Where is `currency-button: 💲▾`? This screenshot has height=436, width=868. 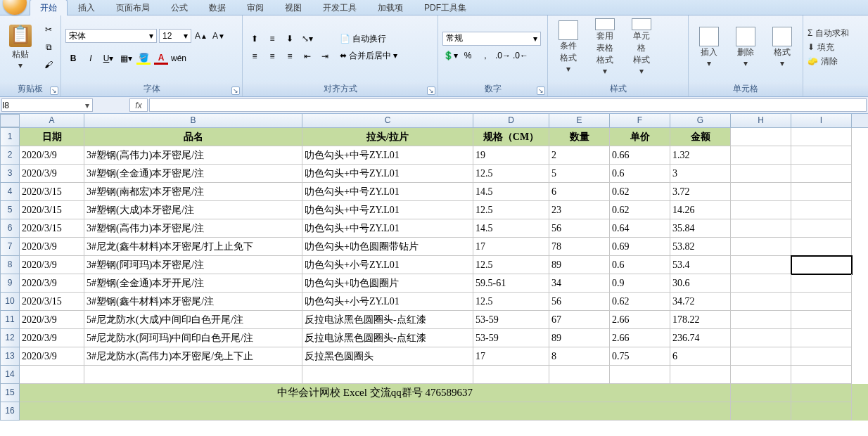 currency-button: 💲▾ is located at coordinates (450, 56).